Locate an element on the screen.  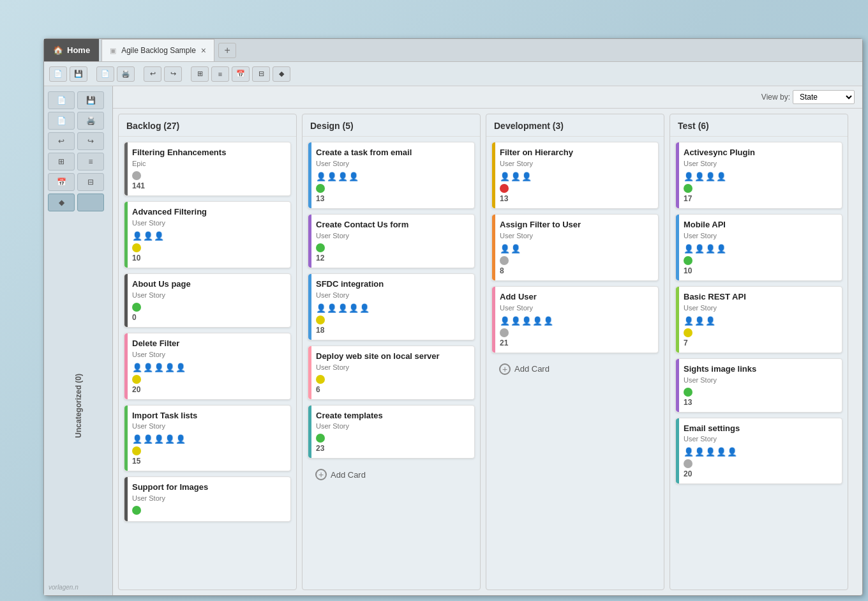
card-number: 13 is located at coordinates (576, 199).